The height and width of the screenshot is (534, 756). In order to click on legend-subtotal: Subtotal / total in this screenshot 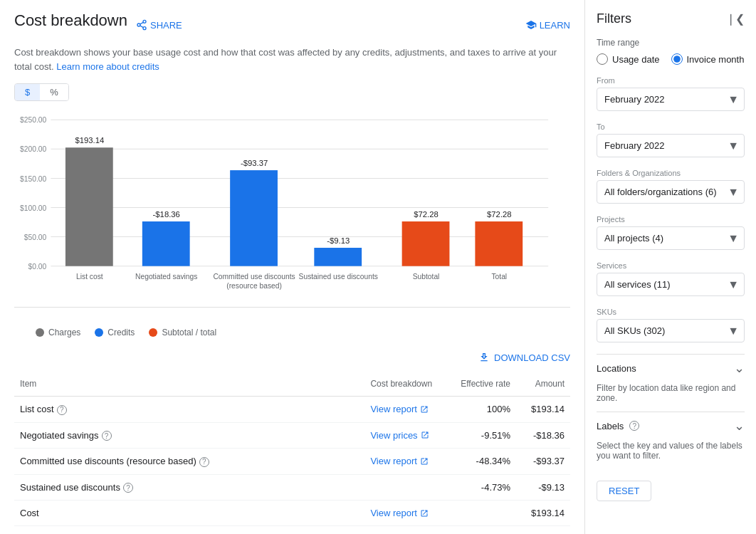, I will do `click(182, 333)`.